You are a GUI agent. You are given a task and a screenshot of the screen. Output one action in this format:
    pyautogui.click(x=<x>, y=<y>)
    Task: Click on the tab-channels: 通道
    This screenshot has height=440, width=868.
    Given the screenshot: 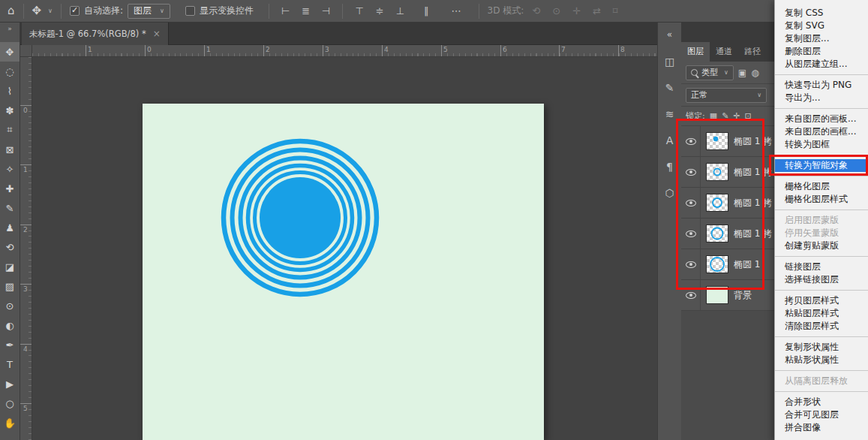 What is the action you would take?
    pyautogui.click(x=724, y=52)
    